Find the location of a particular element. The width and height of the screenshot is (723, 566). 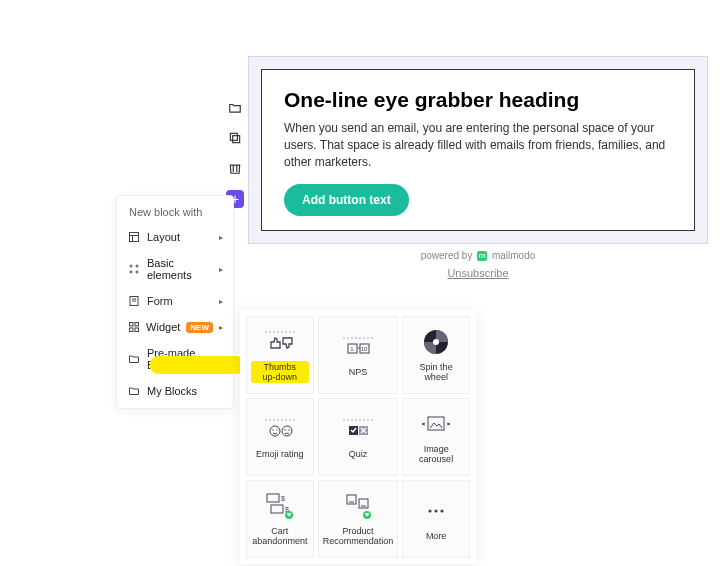

menu-item-label: Form is located at coordinates (180, 301).